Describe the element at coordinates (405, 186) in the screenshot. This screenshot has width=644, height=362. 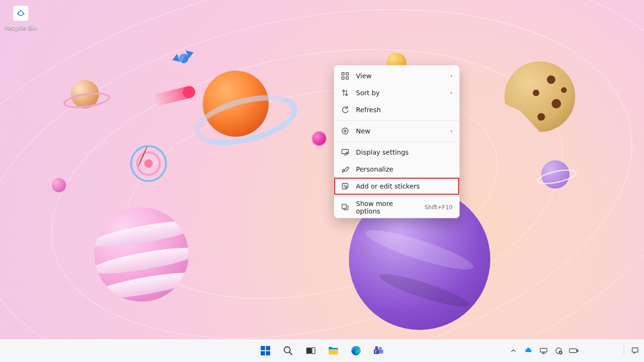
I see `context-menu-label: Add or edit stickers` at that location.